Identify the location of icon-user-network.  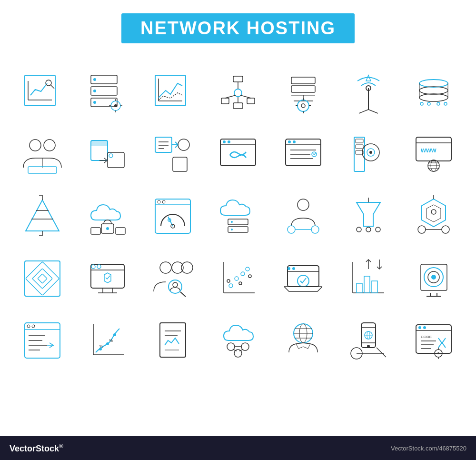
(304, 217).